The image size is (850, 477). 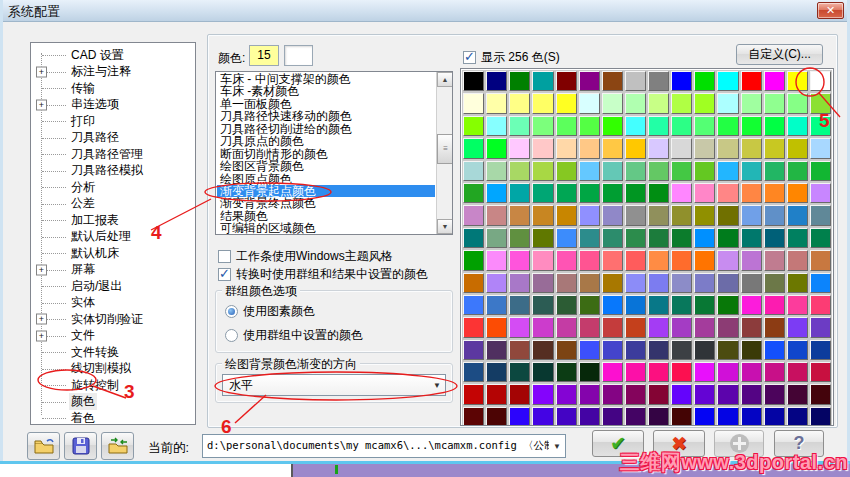 I want to click on list-scrollbar: ▲ ≡ ▼, so click(x=444, y=153).